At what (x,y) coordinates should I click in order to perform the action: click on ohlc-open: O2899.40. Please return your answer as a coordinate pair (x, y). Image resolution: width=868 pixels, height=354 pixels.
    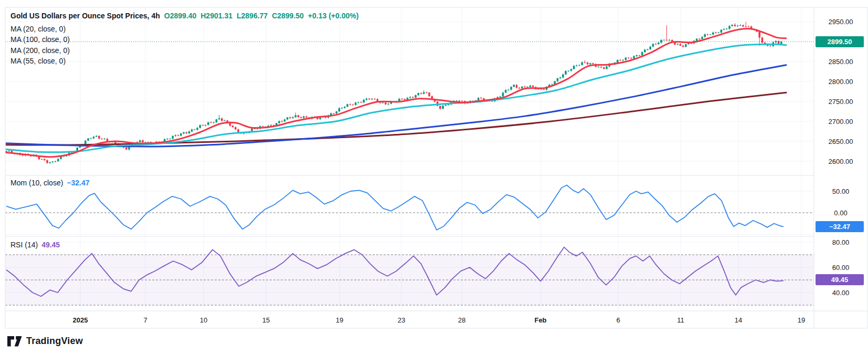
    Looking at the image, I should click on (181, 16).